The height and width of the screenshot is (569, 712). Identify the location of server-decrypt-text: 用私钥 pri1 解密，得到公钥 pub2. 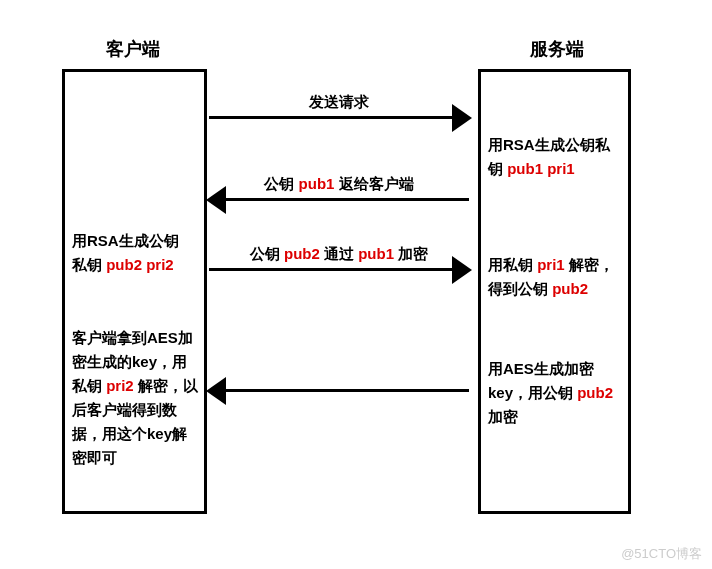
(556, 277).